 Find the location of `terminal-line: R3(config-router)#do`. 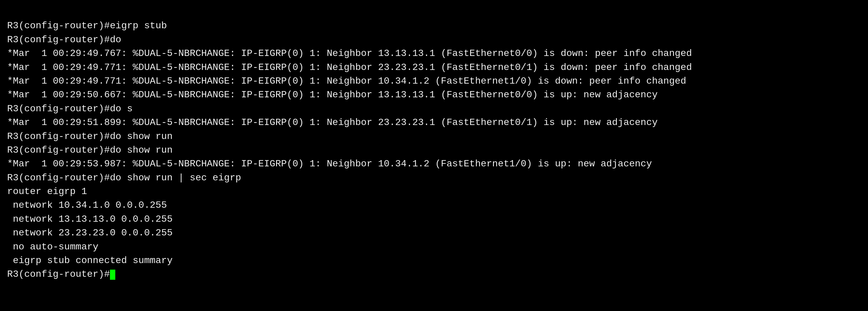

terminal-line: R3(config-router)#do is located at coordinates (434, 40).